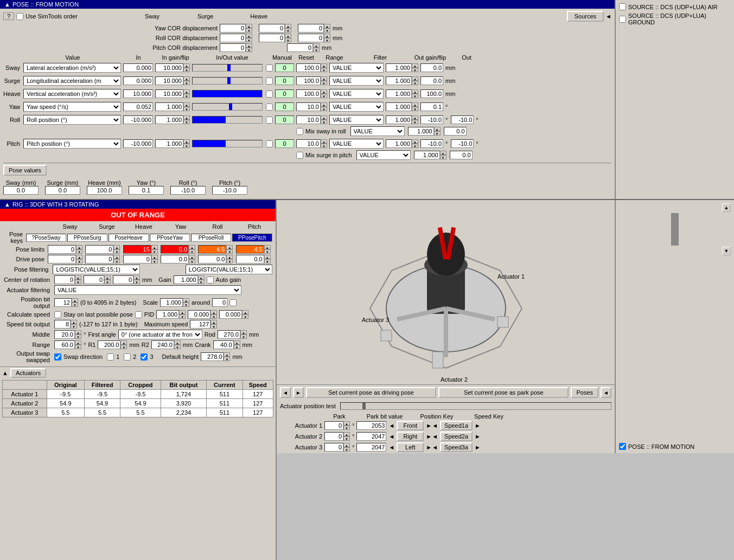  What do you see at coordinates (726, 208) in the screenshot?
I see `scroll-up-btn: ▲` at bounding box center [726, 208].